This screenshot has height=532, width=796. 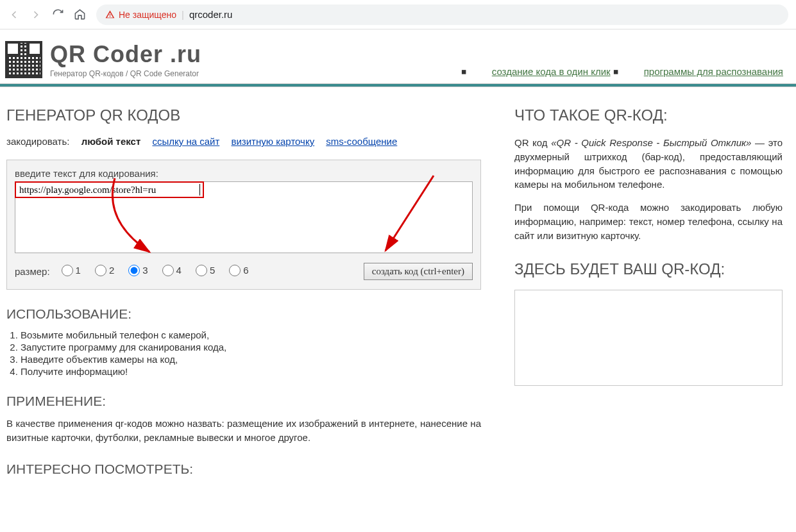 What do you see at coordinates (126, 74) in the screenshot?
I see `site-subtitle: Генератор QR-кодов / QR Code Generator` at bounding box center [126, 74].